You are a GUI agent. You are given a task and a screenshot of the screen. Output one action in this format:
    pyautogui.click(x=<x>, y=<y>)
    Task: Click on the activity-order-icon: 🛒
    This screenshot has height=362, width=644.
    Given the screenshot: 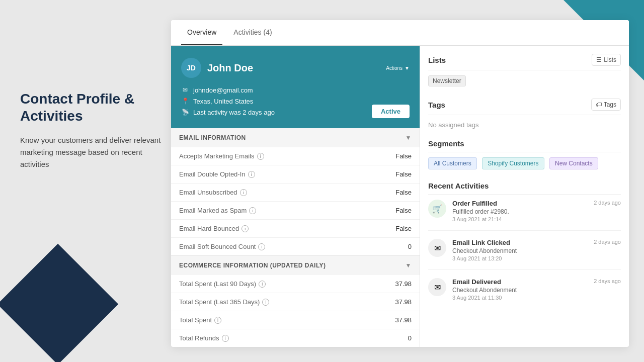 What is the action you would take?
    pyautogui.click(x=437, y=209)
    